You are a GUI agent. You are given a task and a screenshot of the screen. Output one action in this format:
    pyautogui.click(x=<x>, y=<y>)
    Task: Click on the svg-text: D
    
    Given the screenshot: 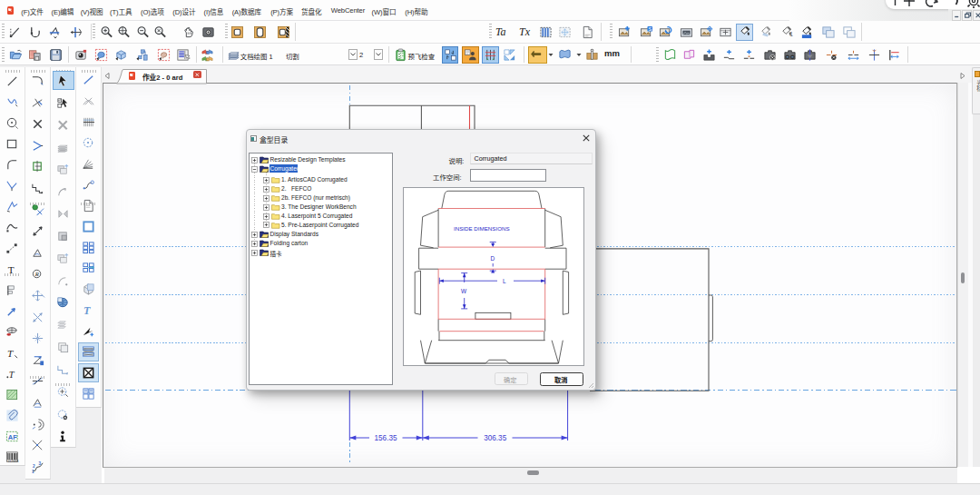 What is the action you would take?
    pyautogui.click(x=492, y=258)
    